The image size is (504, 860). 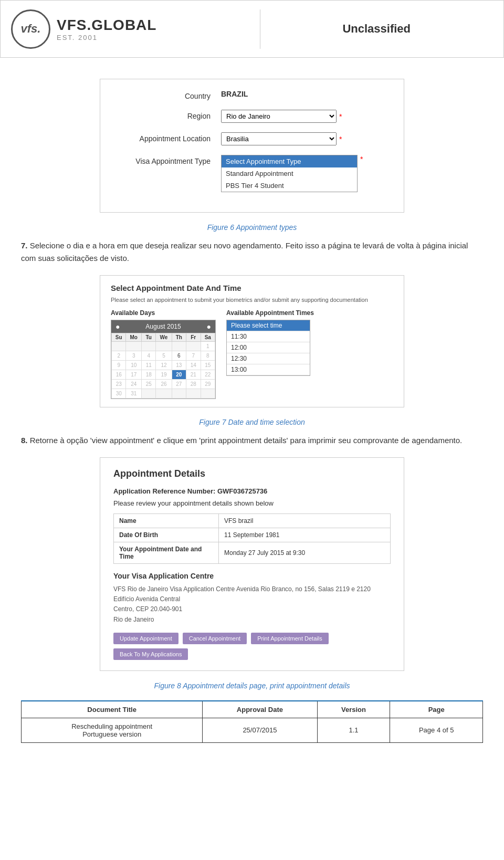 What do you see at coordinates (245, 252) in the screenshot?
I see `step7-para: Selecione o dia e a hora em que deseja r…` at bounding box center [245, 252].